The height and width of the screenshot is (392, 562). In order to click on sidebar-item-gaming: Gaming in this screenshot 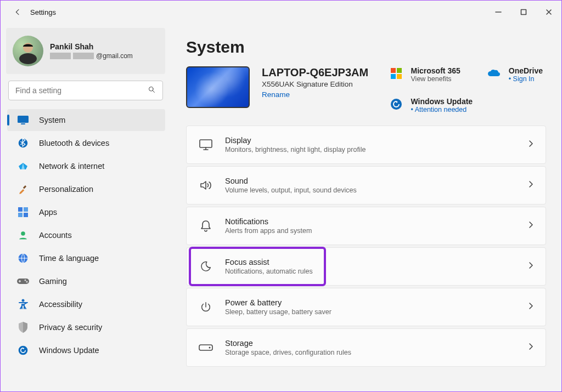, I will do `click(86, 281)`.